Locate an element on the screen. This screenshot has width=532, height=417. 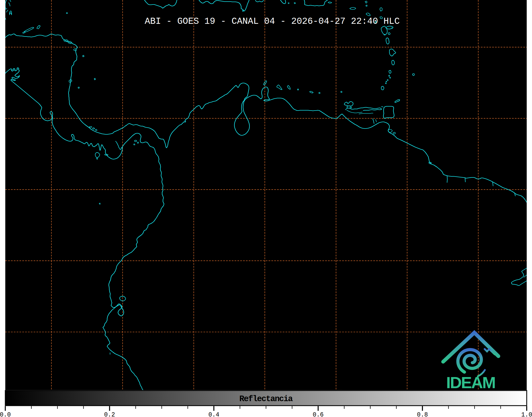
svg-text: 0.6 is located at coordinates (318, 414).